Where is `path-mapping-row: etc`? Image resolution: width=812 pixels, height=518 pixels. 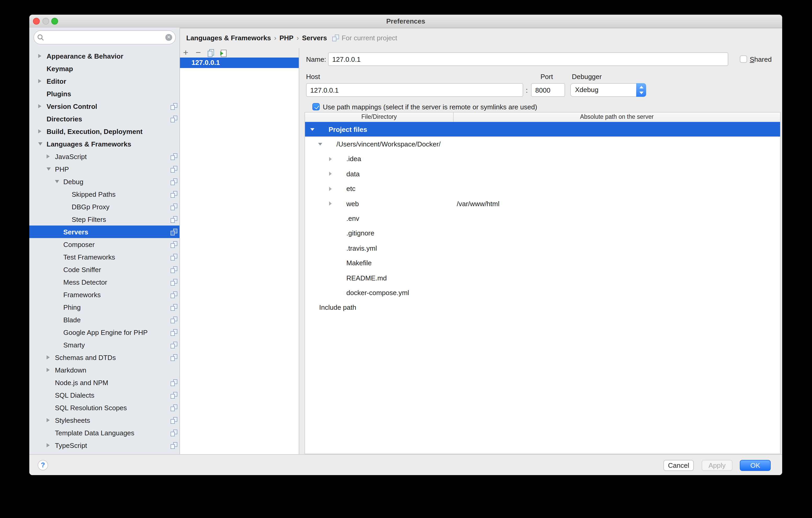
path-mapping-row: etc is located at coordinates (543, 189).